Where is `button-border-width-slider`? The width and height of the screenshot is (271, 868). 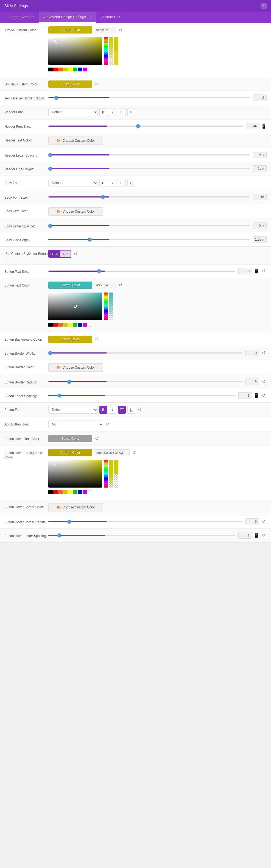 button-border-width-slider is located at coordinates (145, 353).